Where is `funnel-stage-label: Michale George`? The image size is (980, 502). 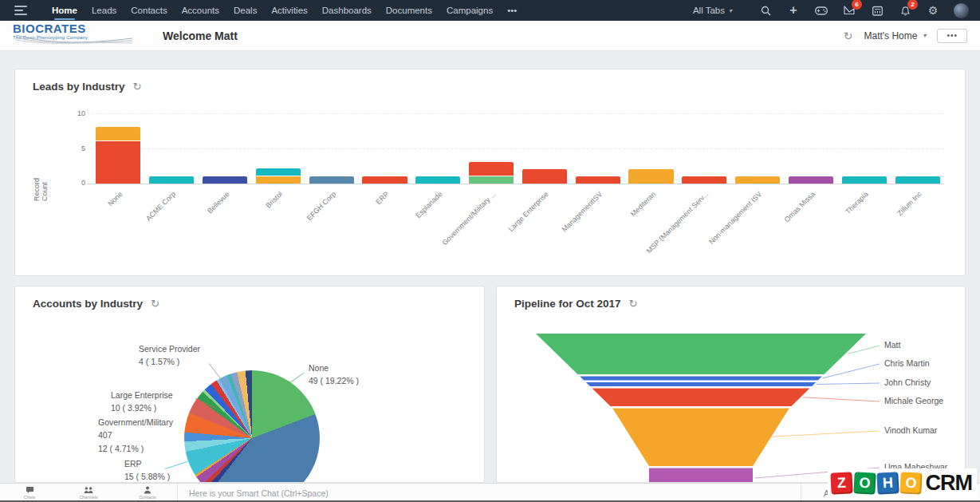 funnel-stage-label: Michale George is located at coordinates (914, 401).